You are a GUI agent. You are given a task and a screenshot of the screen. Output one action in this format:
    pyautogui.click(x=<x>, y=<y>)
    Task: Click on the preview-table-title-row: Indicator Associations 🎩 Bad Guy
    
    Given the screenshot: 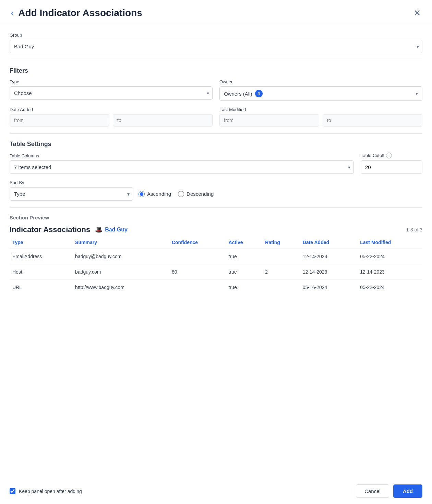 What is the action you would take?
    pyautogui.click(x=69, y=230)
    